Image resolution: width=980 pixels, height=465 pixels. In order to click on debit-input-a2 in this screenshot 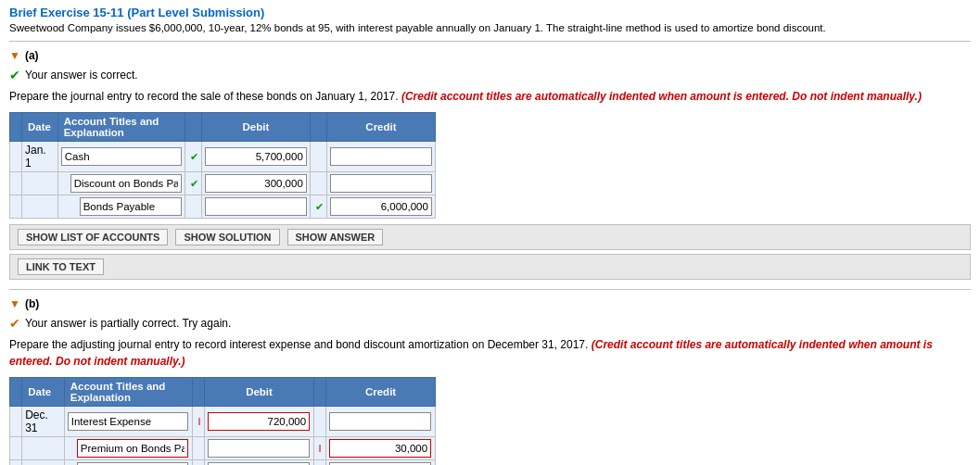, I will do `click(256, 183)`.